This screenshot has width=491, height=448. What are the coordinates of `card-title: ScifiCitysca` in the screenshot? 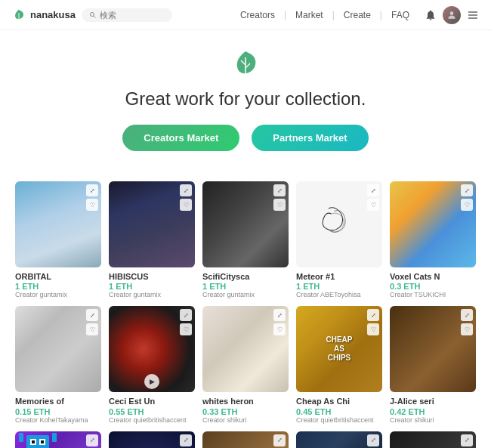 It's located at (246, 277).